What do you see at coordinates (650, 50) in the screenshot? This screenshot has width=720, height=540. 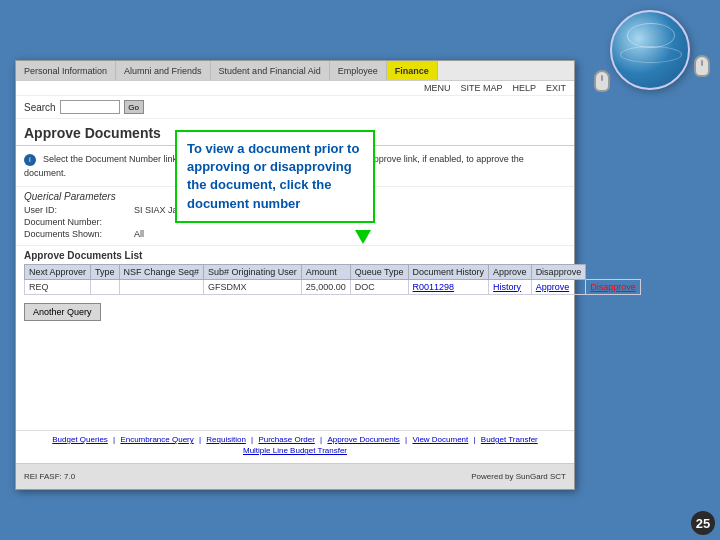 I see `globe-icon` at bounding box center [650, 50].